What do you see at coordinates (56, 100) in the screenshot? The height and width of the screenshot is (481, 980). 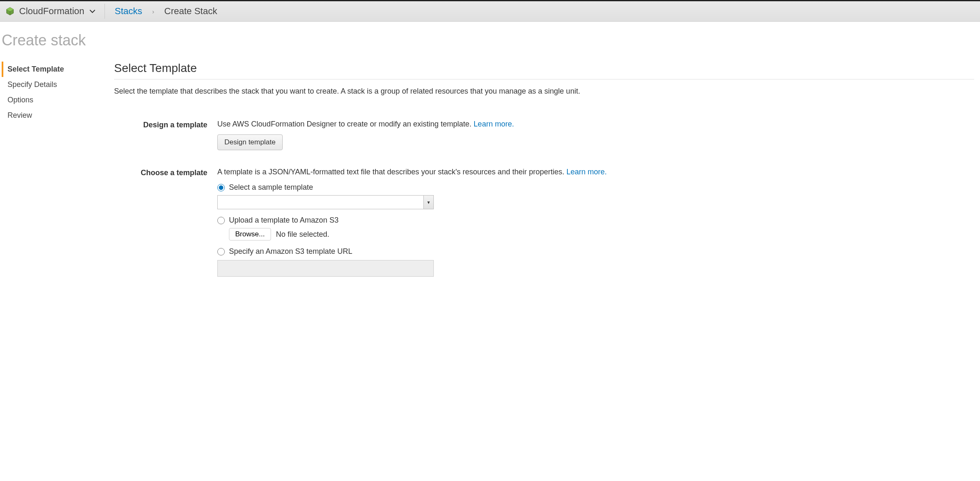 I see `sidebar-item-options: Options` at bounding box center [56, 100].